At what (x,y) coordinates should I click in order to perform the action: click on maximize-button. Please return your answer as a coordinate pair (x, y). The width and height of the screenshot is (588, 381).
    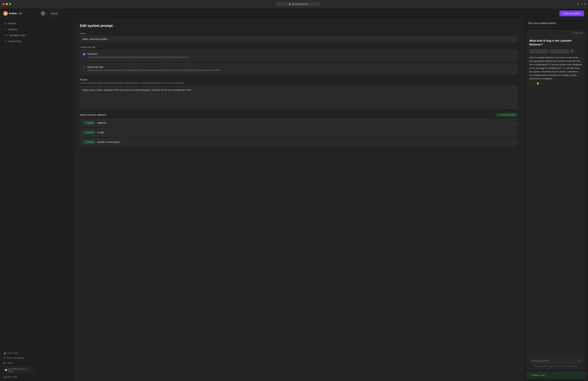
    Looking at the image, I should click on (10, 4).